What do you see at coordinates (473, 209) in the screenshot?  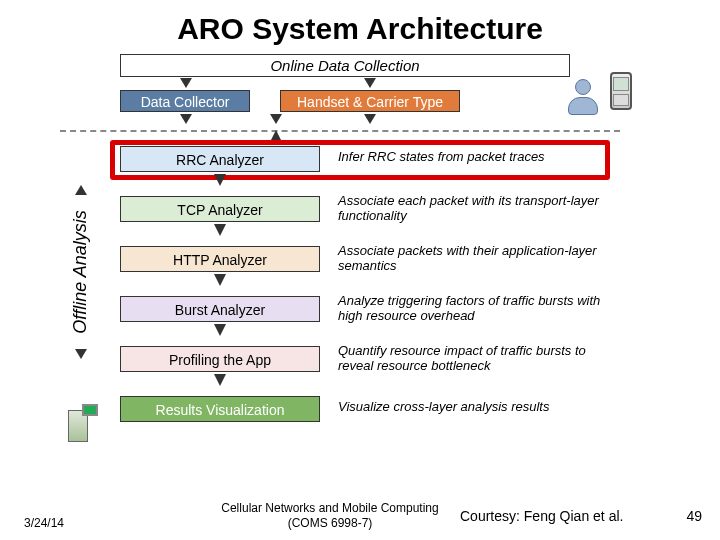 I see `stage-desc: Associate each packet with its transport…` at bounding box center [473, 209].